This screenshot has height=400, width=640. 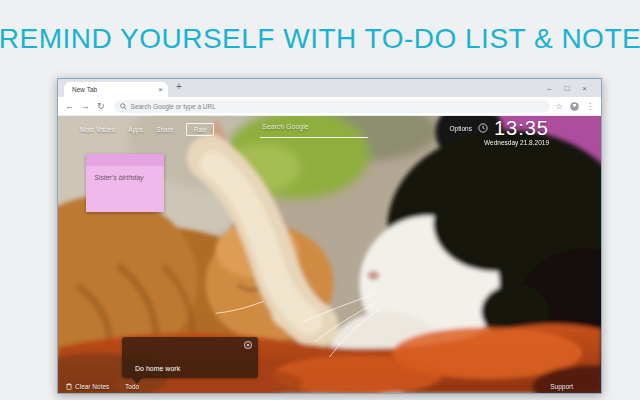 I want to click on todo-button: Todo, so click(x=132, y=386).